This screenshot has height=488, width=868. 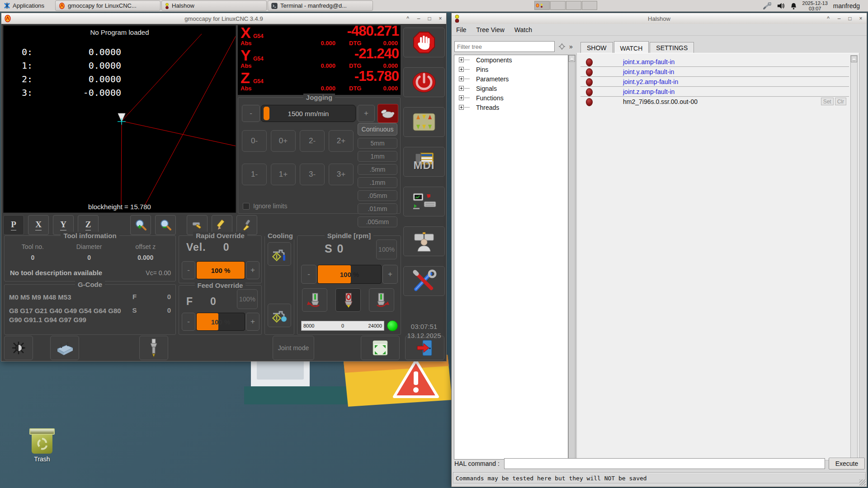 What do you see at coordinates (440, 19) in the screenshot?
I see `gmoccapy-close-button: ×` at bounding box center [440, 19].